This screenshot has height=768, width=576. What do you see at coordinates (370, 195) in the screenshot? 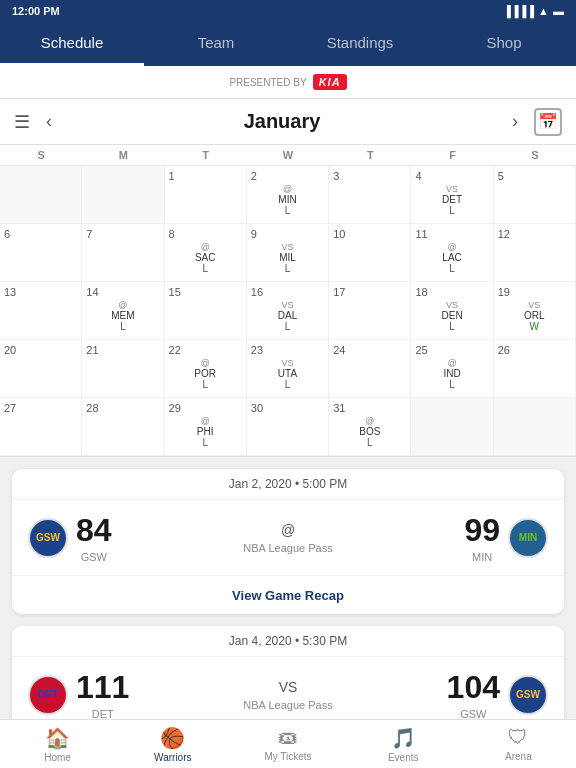
I see `cal-cell: 3` at bounding box center [370, 195].